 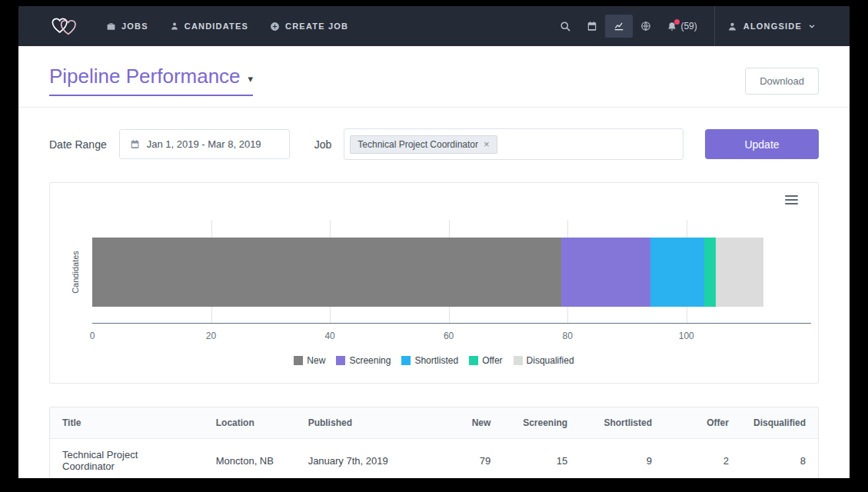 What do you see at coordinates (92, 336) in the screenshot?
I see `x-tick-label: 0` at bounding box center [92, 336].